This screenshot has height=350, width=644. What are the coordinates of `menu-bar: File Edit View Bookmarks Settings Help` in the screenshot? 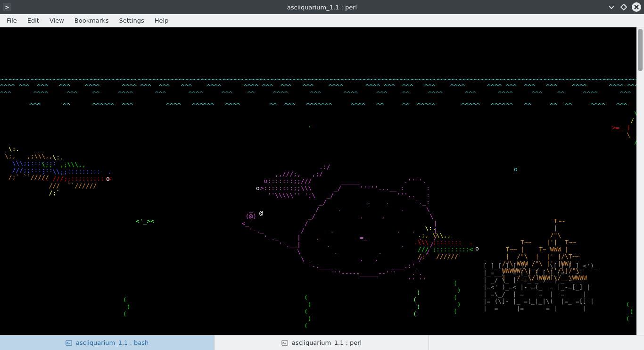 It's located at (322, 21).